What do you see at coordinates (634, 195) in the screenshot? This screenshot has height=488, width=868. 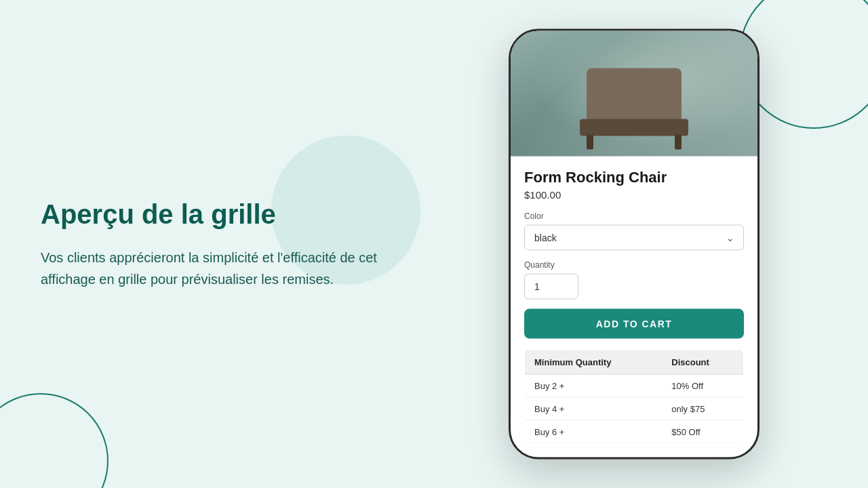 I see `product-price: $100.00` at bounding box center [634, 195].